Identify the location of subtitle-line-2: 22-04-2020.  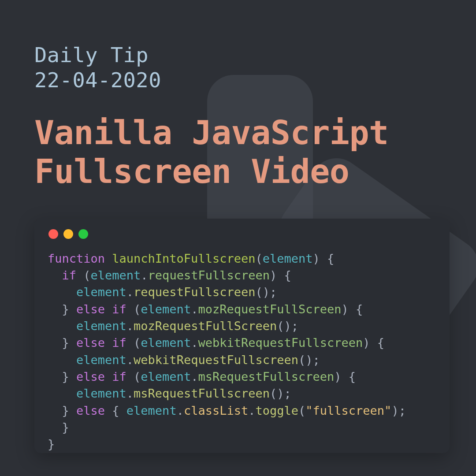
(98, 80).